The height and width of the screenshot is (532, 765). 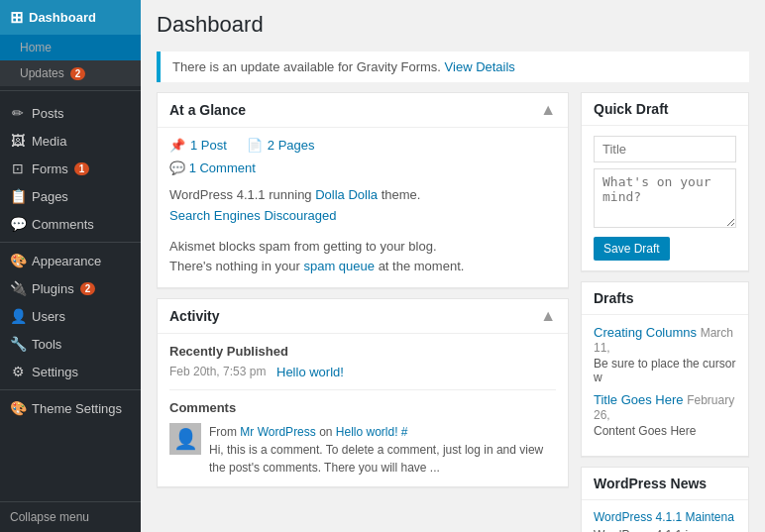 What do you see at coordinates (665, 431) in the screenshot?
I see `draft-2-text: Content Goes Here` at bounding box center [665, 431].